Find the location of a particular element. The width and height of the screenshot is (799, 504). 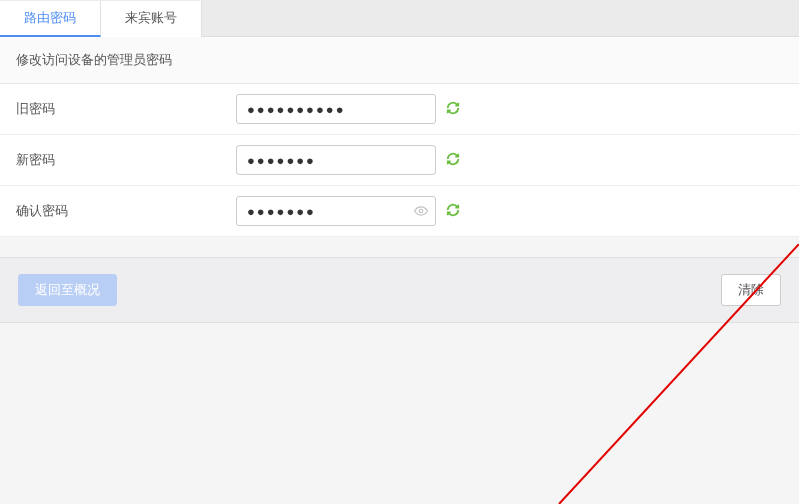

row-confirm-password: 确认密码 is located at coordinates (400, 212).